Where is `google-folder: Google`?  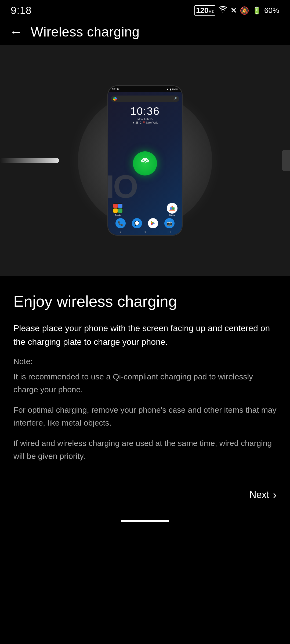
google-folder: Google is located at coordinates (118, 209).